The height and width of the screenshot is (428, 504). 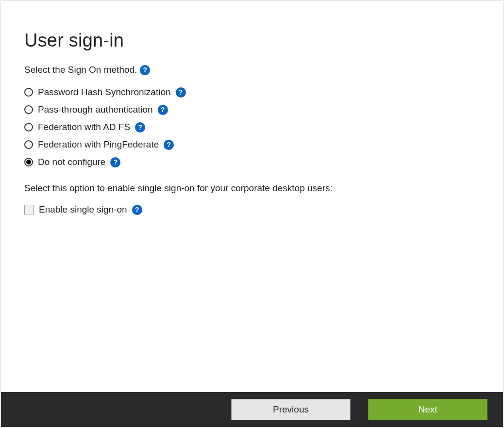 I want to click on option-label: Password Hash Synchronization, so click(x=104, y=92).